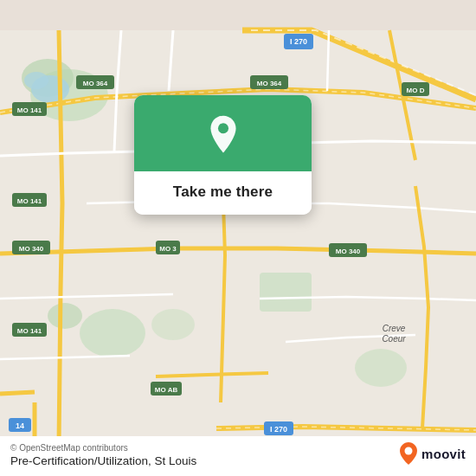 Image resolution: width=476 pixels, height=476 pixels. I want to click on svg-text: Coeur, so click(394, 339).